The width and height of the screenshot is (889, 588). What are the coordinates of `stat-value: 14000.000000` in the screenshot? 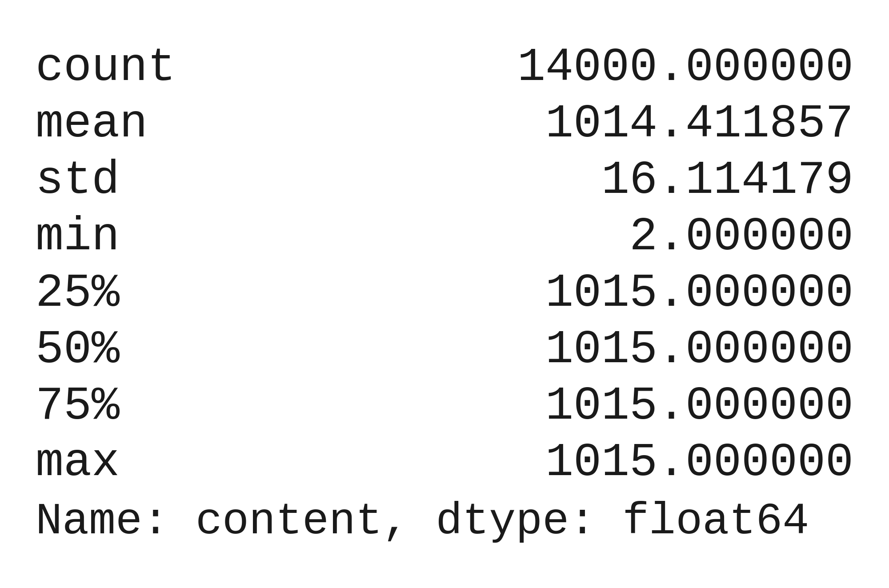 It's located at (538, 68).